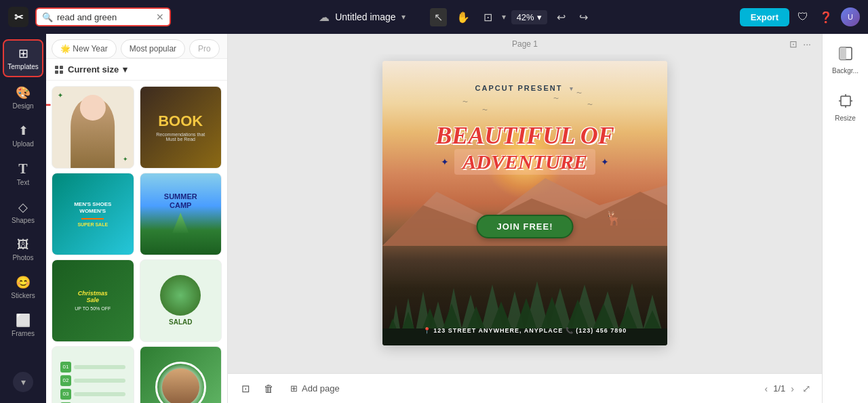 This screenshot has width=868, height=403. I want to click on add-page-button: ⊞ Add page, so click(315, 389).